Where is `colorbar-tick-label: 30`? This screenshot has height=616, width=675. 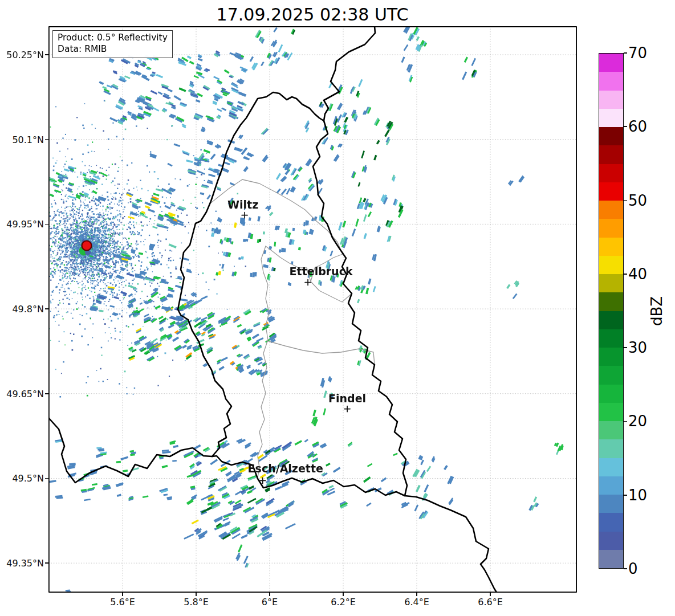 colorbar-tick-label: 30 is located at coordinates (637, 348).